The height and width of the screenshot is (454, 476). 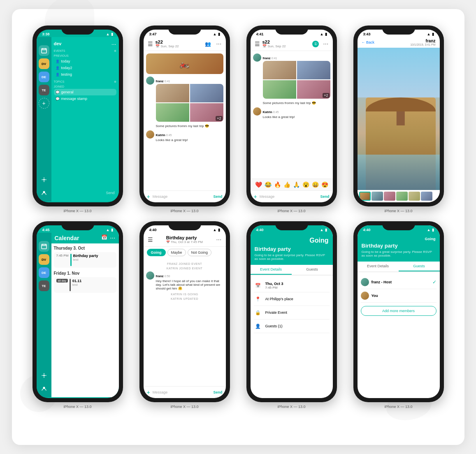 What do you see at coordinates (85, 74) in the screenshot?
I see `channel-testing: 👤 testing` at bounding box center [85, 74].